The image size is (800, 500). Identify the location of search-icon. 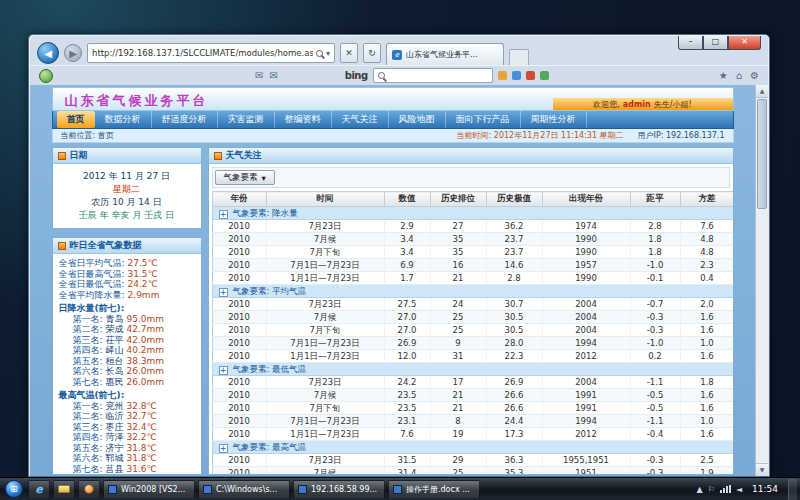
(320, 54).